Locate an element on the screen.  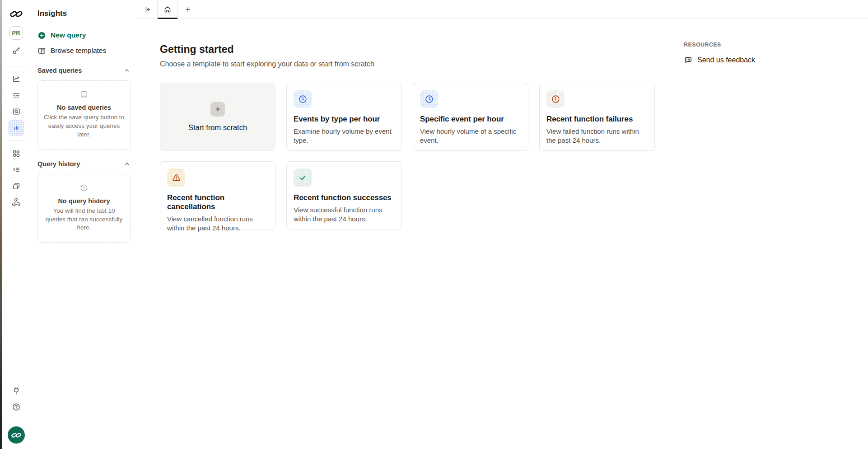
browse-templates-button: Browse templates is located at coordinates (84, 51).